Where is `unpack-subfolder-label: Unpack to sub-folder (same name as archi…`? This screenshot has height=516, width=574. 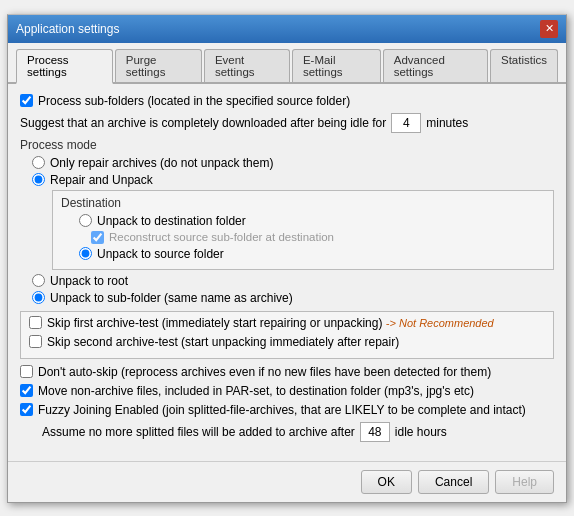 unpack-subfolder-label: Unpack to sub-folder (same name as archi… is located at coordinates (172, 298).